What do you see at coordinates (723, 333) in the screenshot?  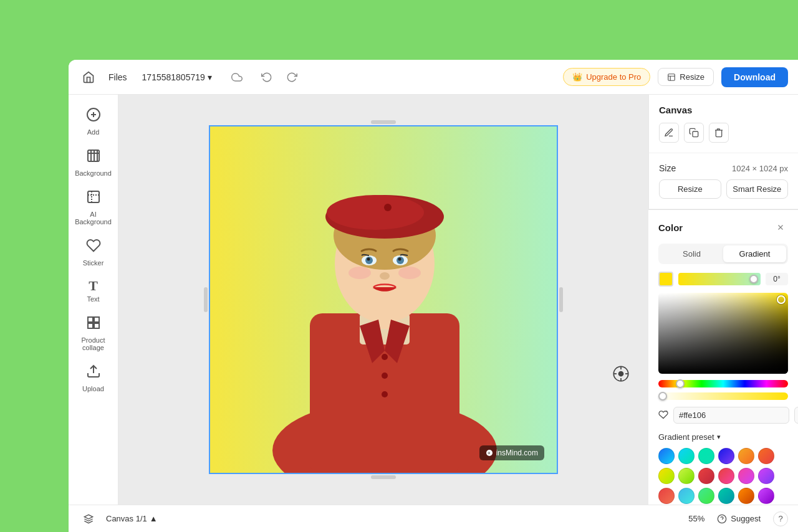 I see `color-picker-area` at bounding box center [723, 333].